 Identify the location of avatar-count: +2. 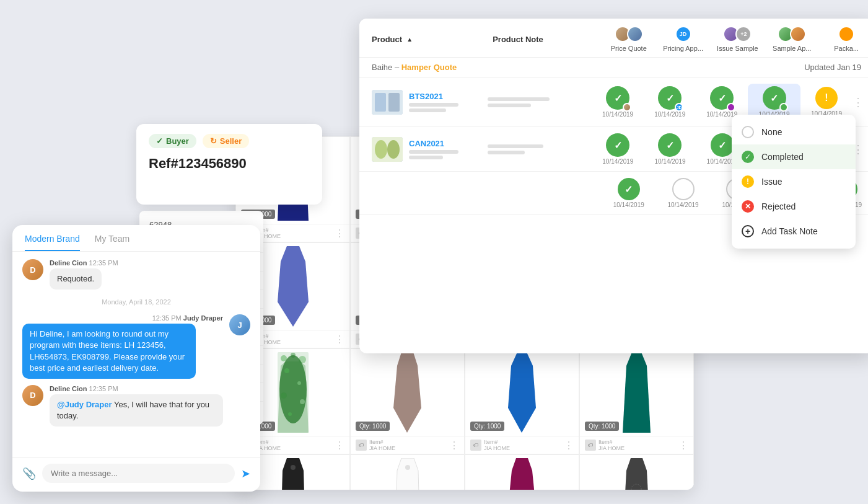
(743, 34).